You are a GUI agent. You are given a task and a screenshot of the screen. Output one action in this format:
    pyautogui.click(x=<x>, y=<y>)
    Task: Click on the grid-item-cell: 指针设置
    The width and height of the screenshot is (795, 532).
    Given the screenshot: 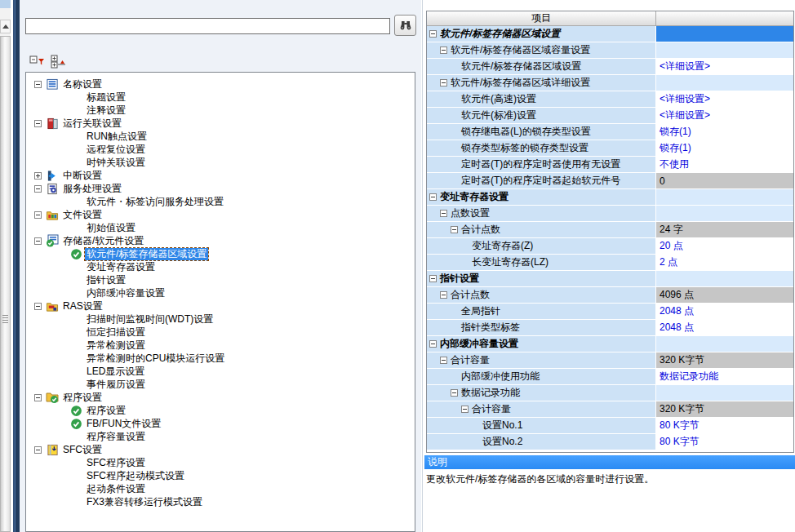 What is the action you would take?
    pyautogui.click(x=542, y=279)
    